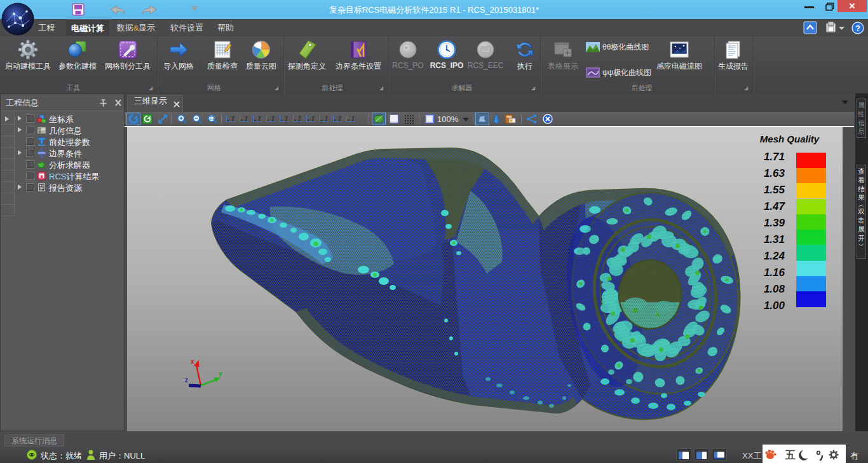  What do you see at coordinates (790, 455) in the screenshot?
I see `svg-text: 五` at bounding box center [790, 455].